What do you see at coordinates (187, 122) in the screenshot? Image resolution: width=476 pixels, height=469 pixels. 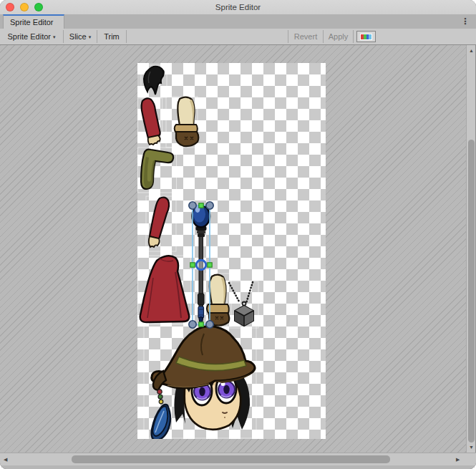 I see `sprite-boot-large` at bounding box center [187, 122].